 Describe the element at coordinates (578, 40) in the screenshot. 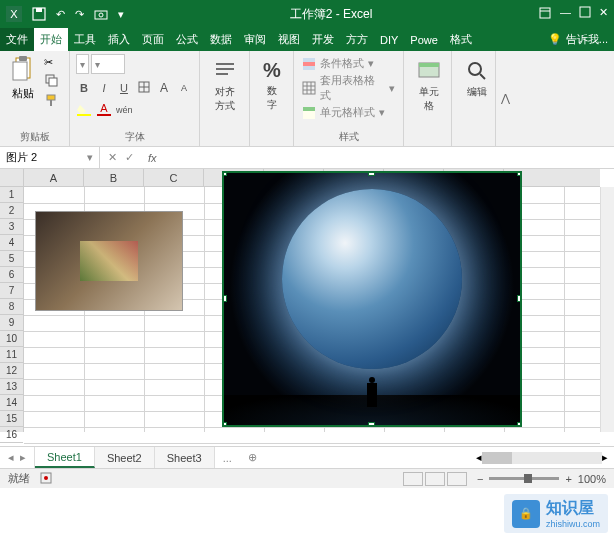

I see `tell-me: 💡告诉我...` at that location.